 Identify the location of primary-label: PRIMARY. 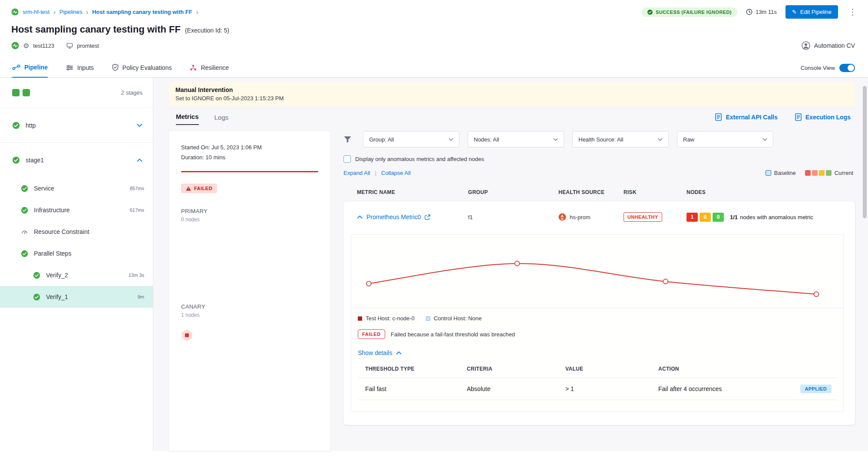
(250, 211).